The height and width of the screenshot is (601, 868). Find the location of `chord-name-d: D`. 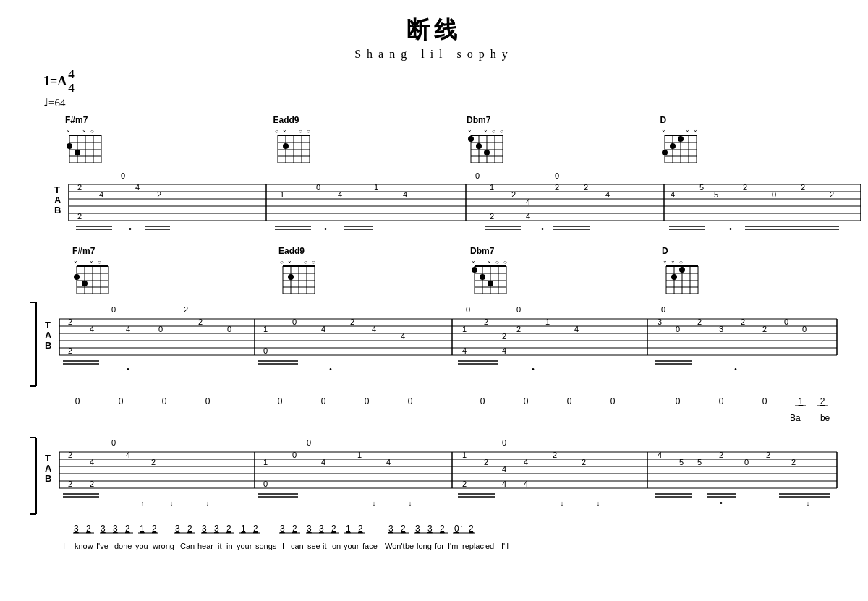

chord-name-d: D is located at coordinates (664, 120).